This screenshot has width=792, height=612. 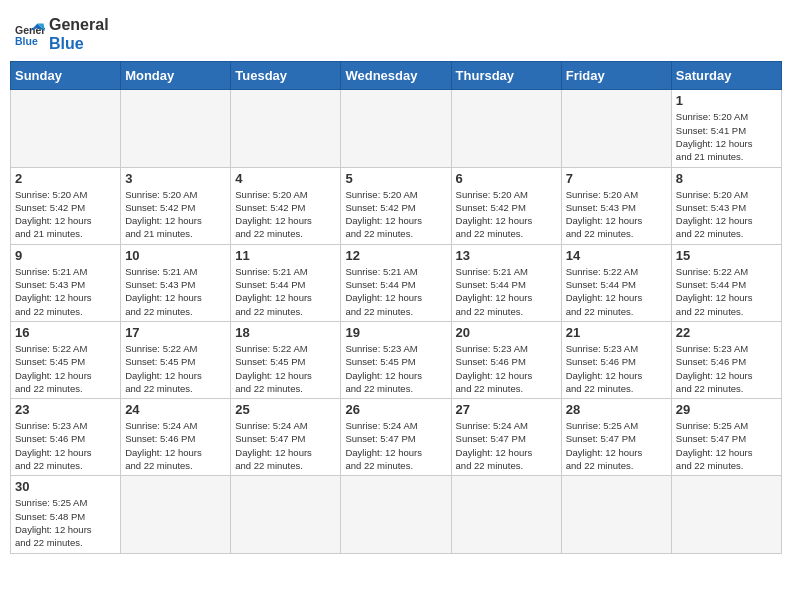 I want to click on day-number: 9, so click(x=66, y=256).